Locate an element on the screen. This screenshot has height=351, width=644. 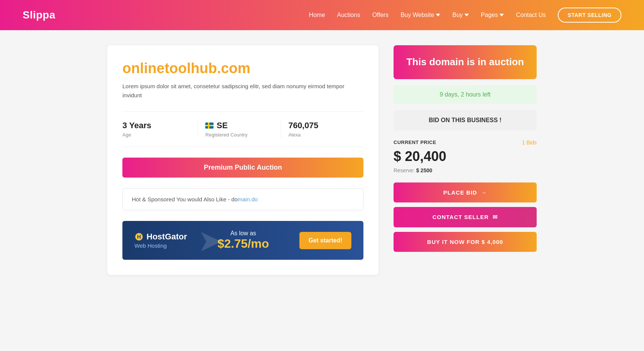
current-price-label: CURRENT PRICE is located at coordinates (415, 143).